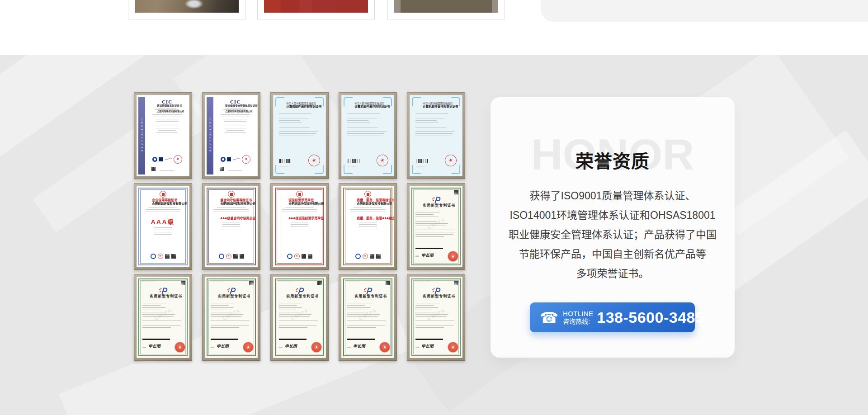 The width and height of the screenshot is (868, 415). What do you see at coordinates (163, 222) in the screenshot?
I see `award-grade: AAA级` at bounding box center [163, 222].